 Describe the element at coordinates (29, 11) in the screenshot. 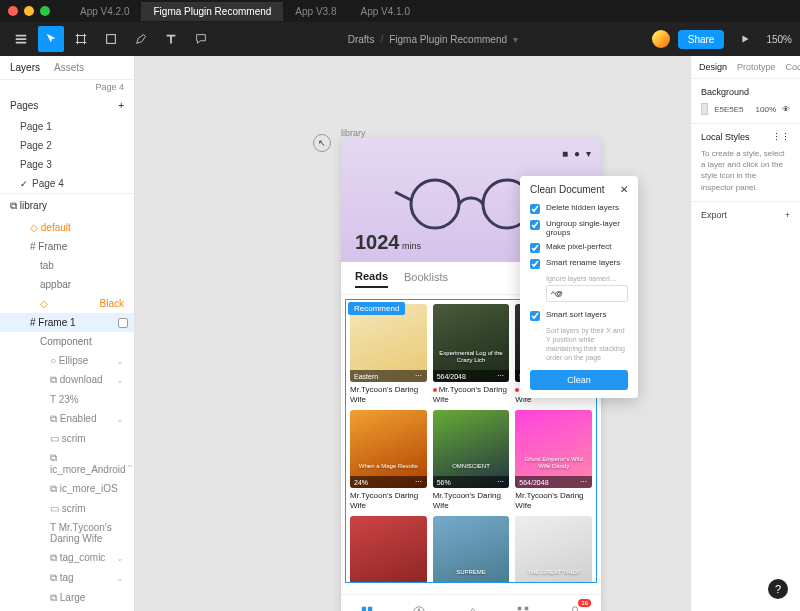

I see `min-dot` at that location.